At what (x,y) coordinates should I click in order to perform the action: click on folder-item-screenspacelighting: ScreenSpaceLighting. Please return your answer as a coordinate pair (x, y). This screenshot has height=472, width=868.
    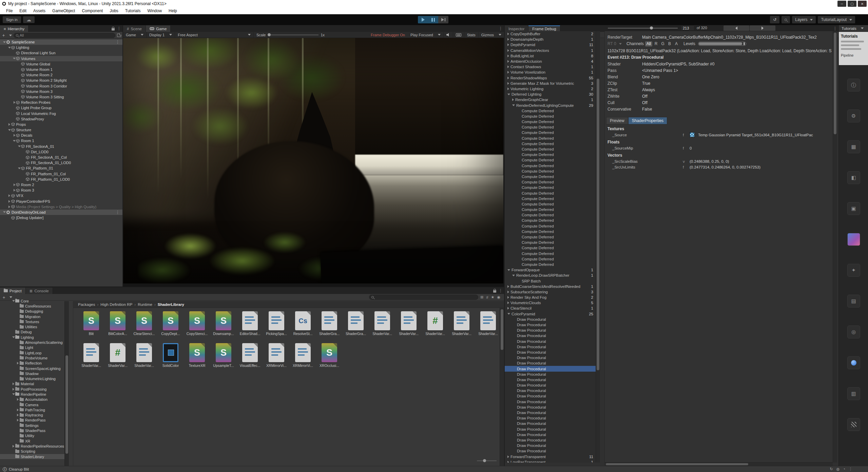
    Looking at the image, I should click on (32, 368).